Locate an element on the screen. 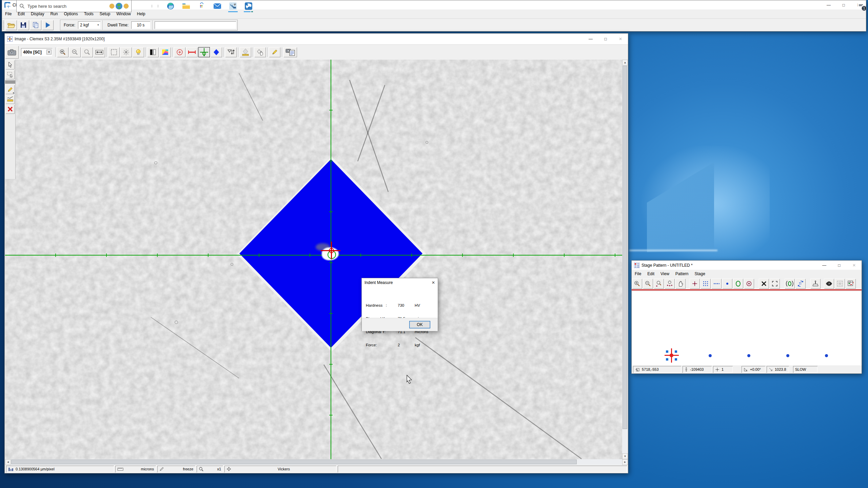 The height and width of the screenshot is (488, 868). taskbar-clemex-button is located at coordinates (249, 6).